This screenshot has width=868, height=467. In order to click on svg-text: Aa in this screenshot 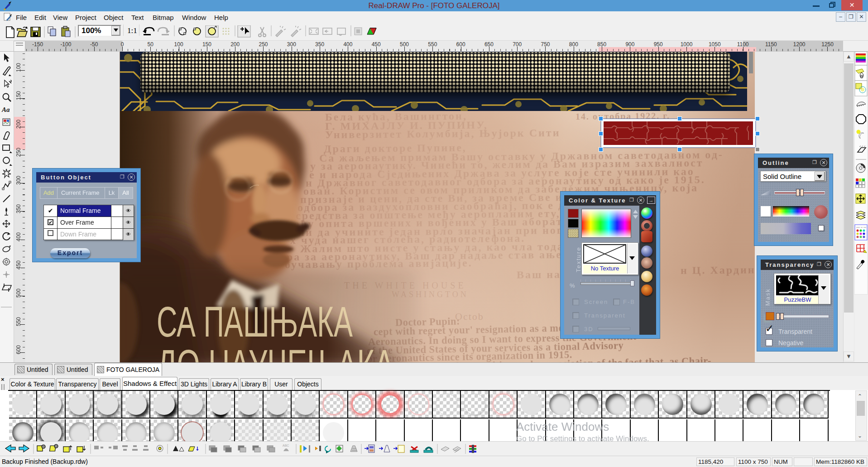, I will do `click(5, 110)`.